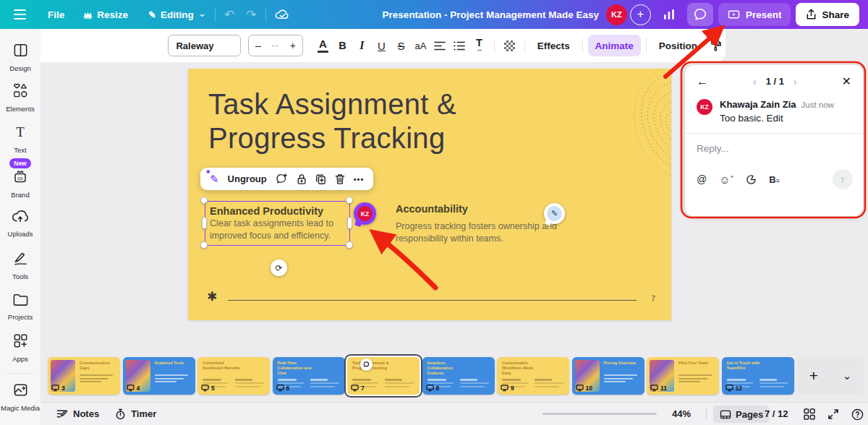 Image resolution: width=868 pixels, height=425 pixels. Describe the element at coordinates (251, 14) in the screenshot. I see `redo-button: ↷` at that location.